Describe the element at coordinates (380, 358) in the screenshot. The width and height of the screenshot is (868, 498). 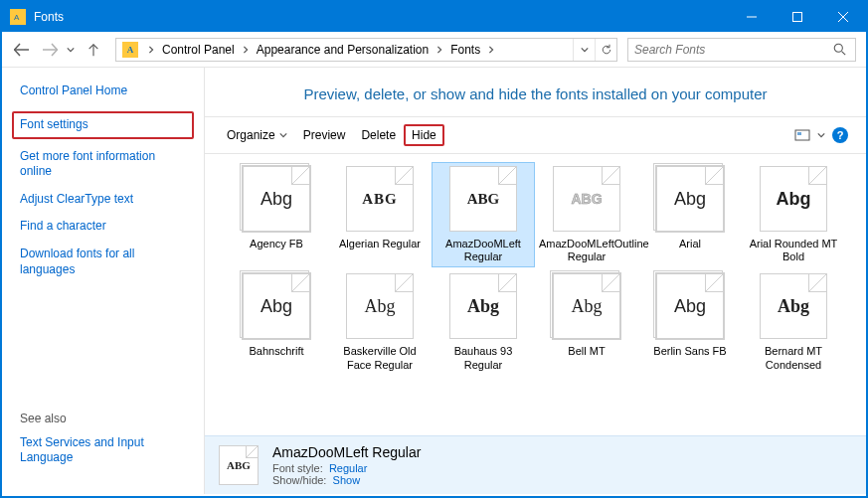
I see `font-label: Baskerville Old Face Regular` at that location.